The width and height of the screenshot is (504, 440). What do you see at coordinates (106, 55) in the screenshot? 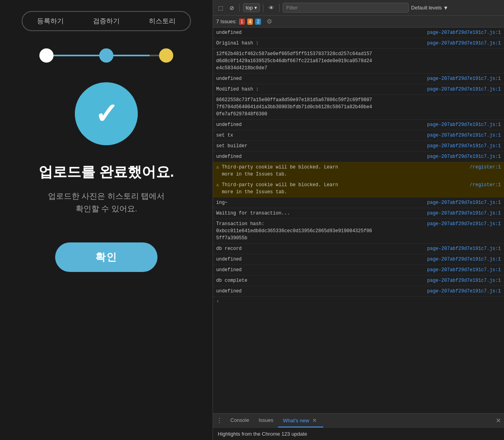
I see `step-progress` at bounding box center [106, 55].